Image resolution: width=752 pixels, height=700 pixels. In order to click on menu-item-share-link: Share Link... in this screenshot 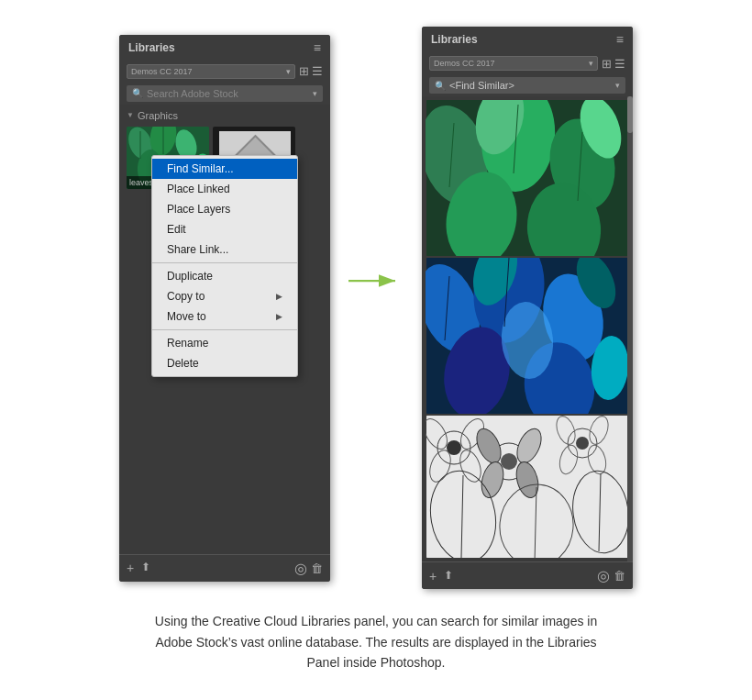, I will do `click(225, 250)`.